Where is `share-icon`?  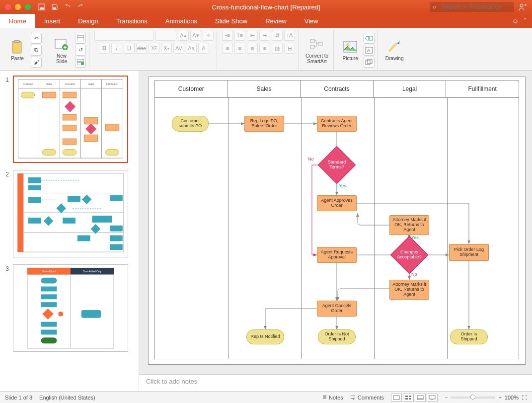 share-icon is located at coordinates (523, 7).